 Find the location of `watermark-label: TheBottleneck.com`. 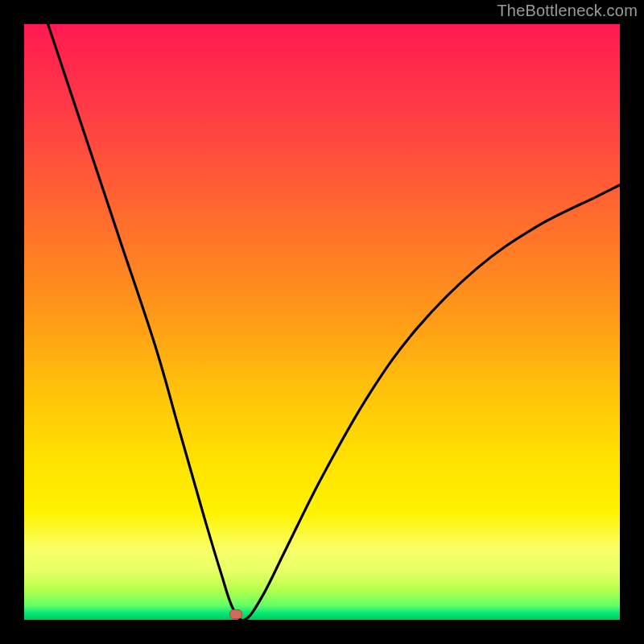

watermark-label: TheBottleneck.com is located at coordinates (567, 11).